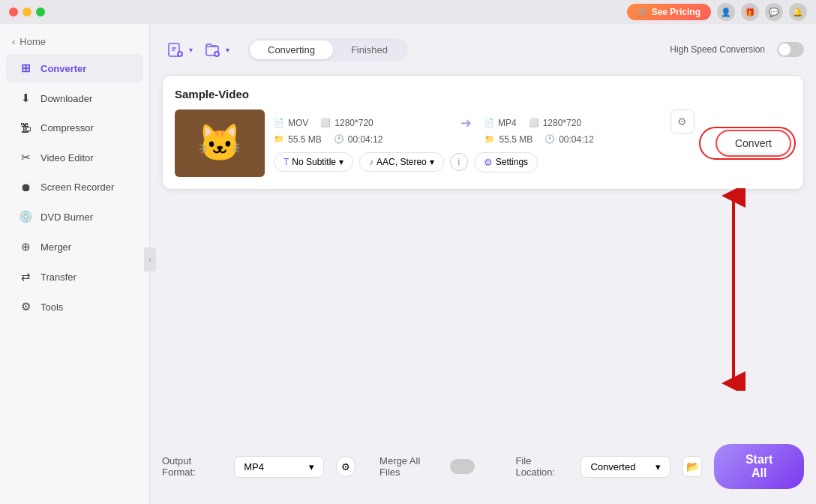  Describe the element at coordinates (26, 98) in the screenshot. I see `downloader-icon: ⬇` at that location.